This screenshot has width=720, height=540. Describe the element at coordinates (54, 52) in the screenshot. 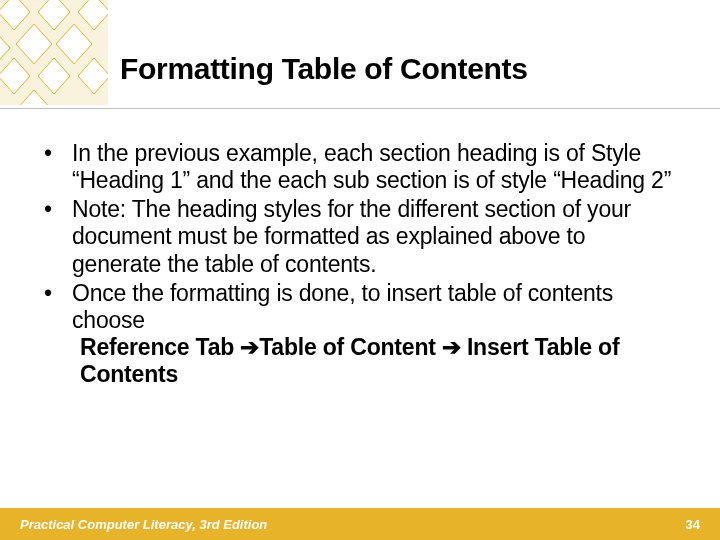

I see `corner-decoration` at that location.